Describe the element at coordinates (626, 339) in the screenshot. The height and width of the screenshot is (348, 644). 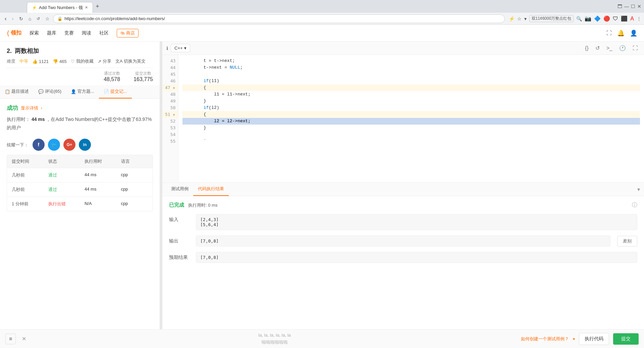
I see `submit-button: 提交` at that location.